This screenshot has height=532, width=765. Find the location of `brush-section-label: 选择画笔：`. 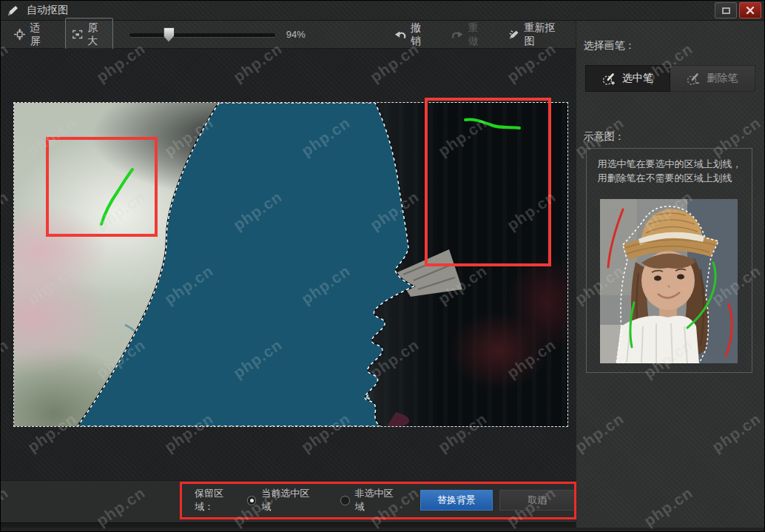

brush-section-label: 选择画笔： is located at coordinates (610, 46).